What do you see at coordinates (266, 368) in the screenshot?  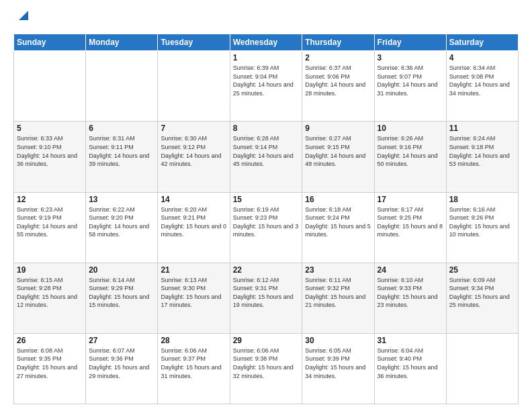 I see `calendar-cell: 29 Sunrise: 6:06 AMSunset: 9:38 PMDaylig…` at bounding box center [266, 368].